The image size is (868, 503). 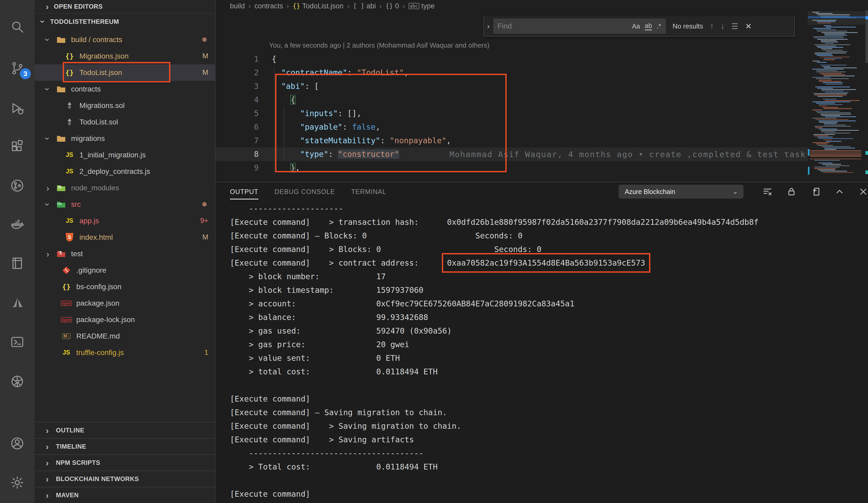 I want to click on tree-item-todolist-json: {}TodoList.jsonM, so click(x=125, y=72).